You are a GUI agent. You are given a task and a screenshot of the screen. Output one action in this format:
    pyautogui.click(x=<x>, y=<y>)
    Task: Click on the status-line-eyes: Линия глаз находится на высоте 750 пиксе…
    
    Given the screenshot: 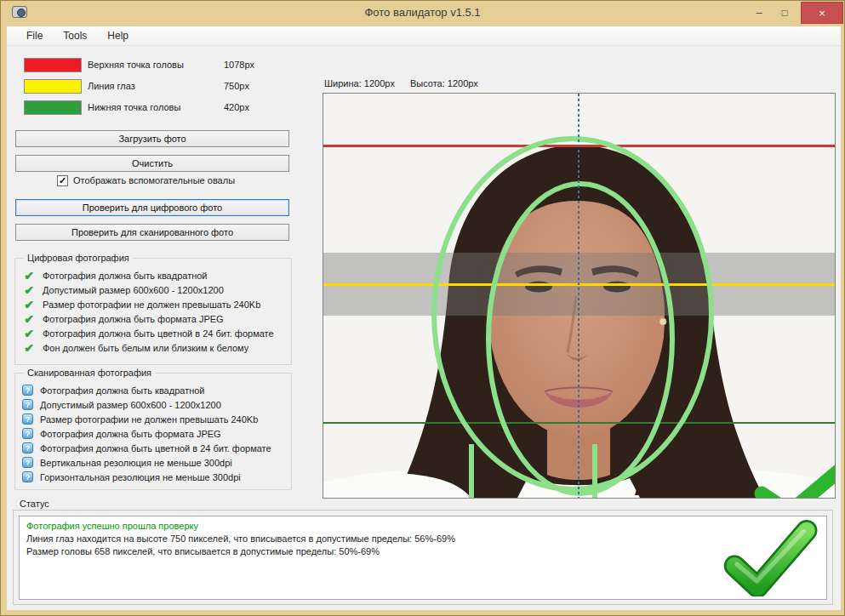 What is the action you would take?
    pyautogui.click(x=241, y=539)
    